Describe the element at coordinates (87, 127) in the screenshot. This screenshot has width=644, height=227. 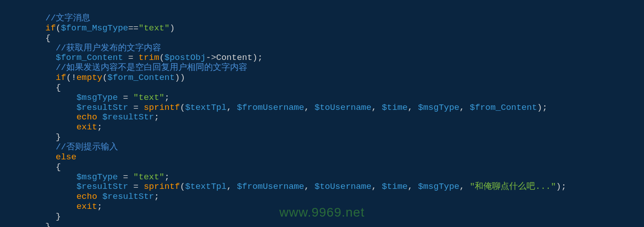
I see `exit-keyword: exit` at that location.